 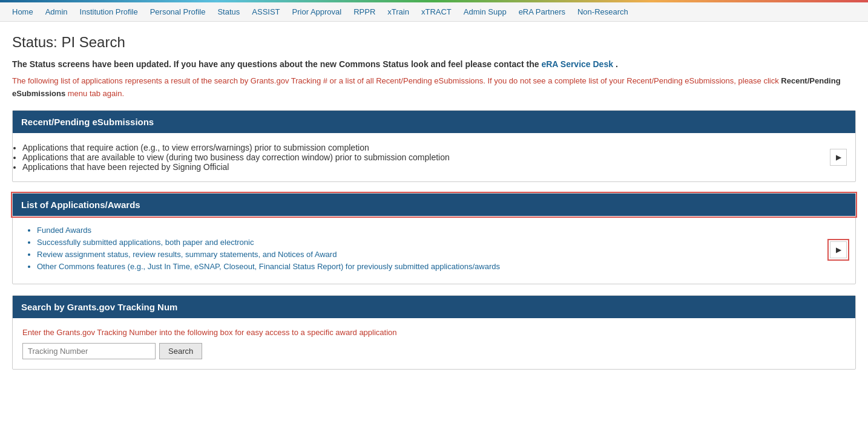 What do you see at coordinates (434, 333) in the screenshot?
I see `search-description: Enter the Grants.gov Tracking Number int…` at bounding box center [434, 333].